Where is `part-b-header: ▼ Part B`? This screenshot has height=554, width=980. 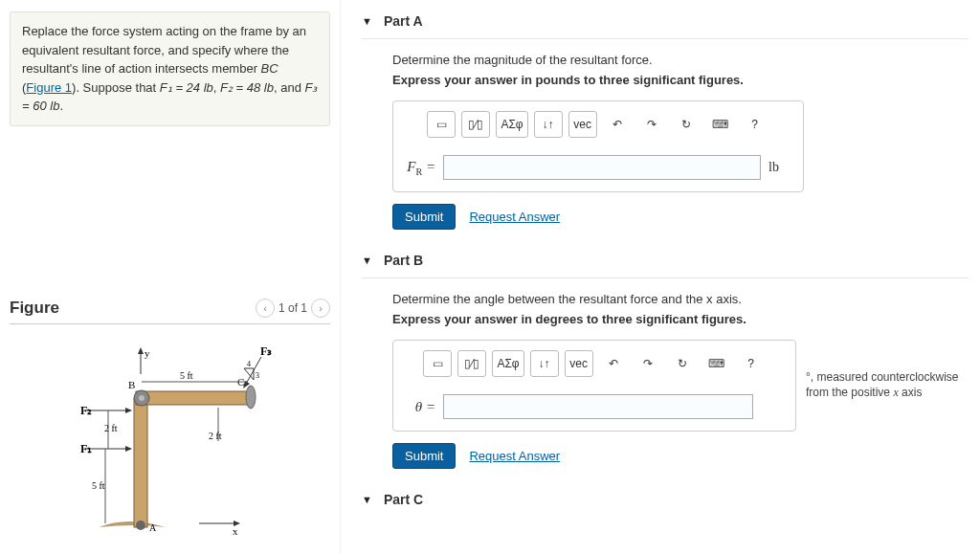
part-b-header: ▼ Part B is located at coordinates (665, 260).